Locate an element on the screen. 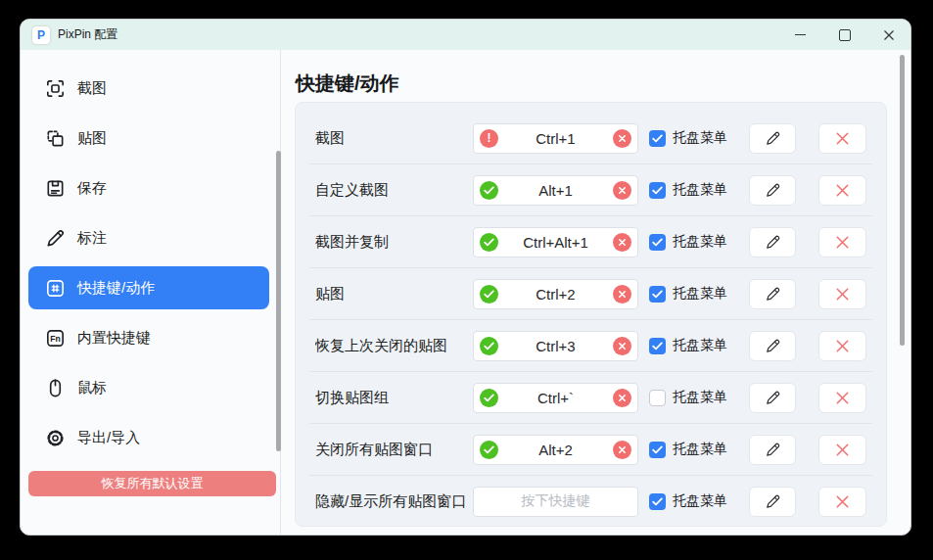 The height and width of the screenshot is (560, 933). sidebar-item: 截图 is located at coordinates (149, 88).